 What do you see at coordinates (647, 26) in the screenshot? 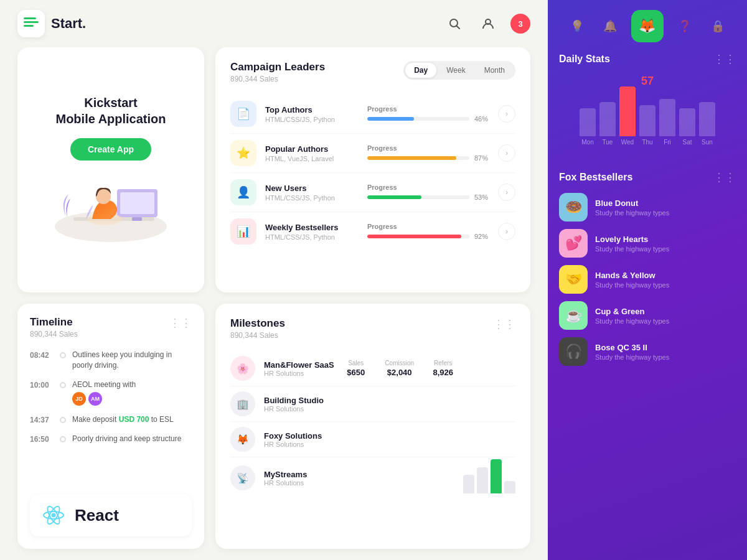
I see `sidebar-icon-fox: 🦊` at bounding box center [647, 26].